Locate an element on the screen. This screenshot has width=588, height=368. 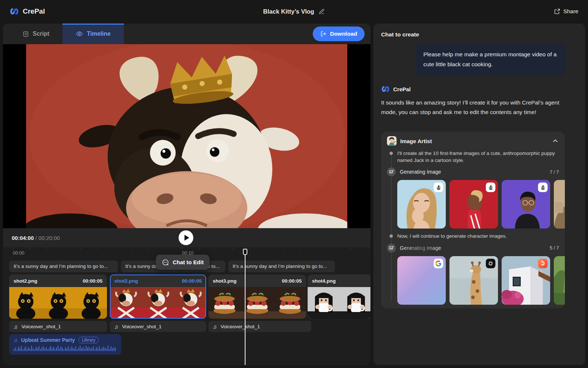
music-waveform is located at coordinates (65, 348).